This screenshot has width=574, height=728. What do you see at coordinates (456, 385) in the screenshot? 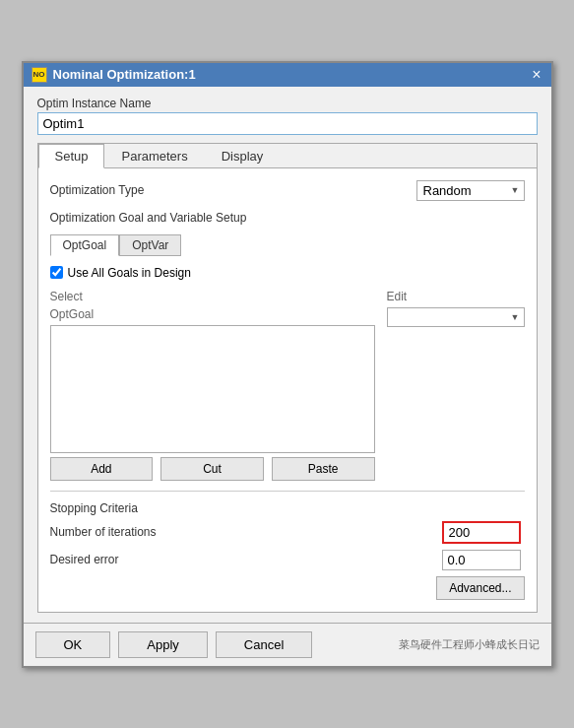
I see `right-panel: Edit` at bounding box center [456, 385].